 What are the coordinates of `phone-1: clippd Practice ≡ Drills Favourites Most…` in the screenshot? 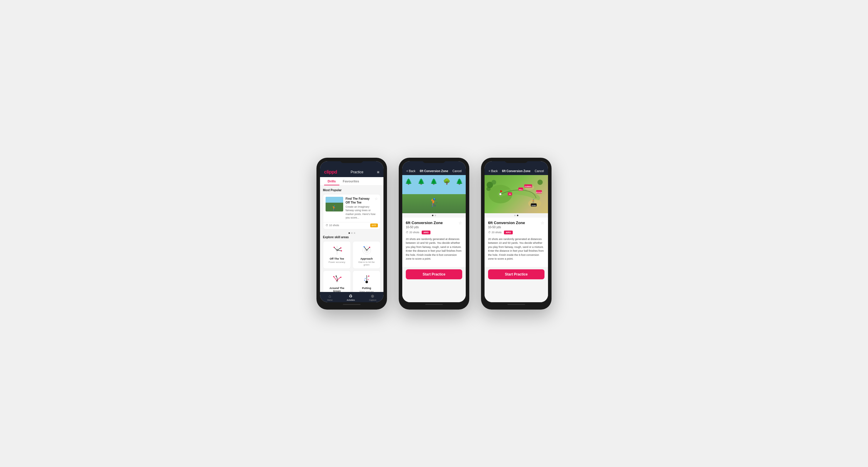 It's located at (352, 234).